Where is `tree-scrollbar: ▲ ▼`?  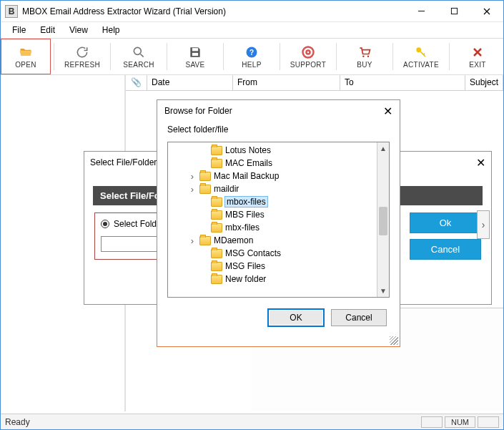
tree-scrollbar: ▲ ▼ is located at coordinates (383, 220).